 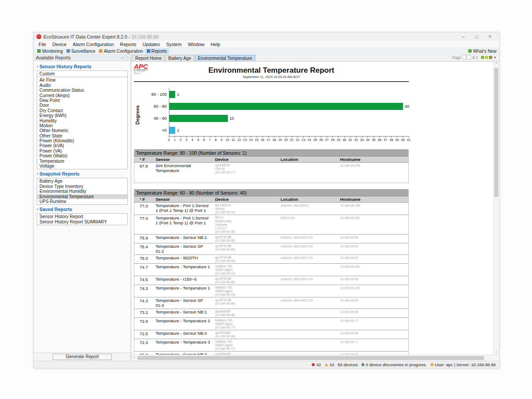 What do you see at coordinates (497, 65) in the screenshot?
I see `scroll-up-icon: ⌃` at bounding box center [497, 65].